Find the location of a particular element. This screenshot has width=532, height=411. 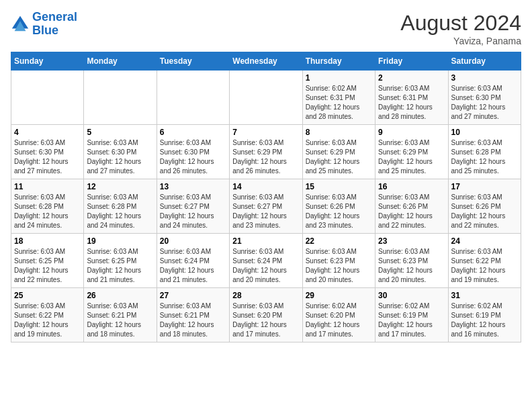

calendar-cell: 18Sunrise: 6:03 AMSunset: 6:25 PMDayligh… is located at coordinates (48, 261).